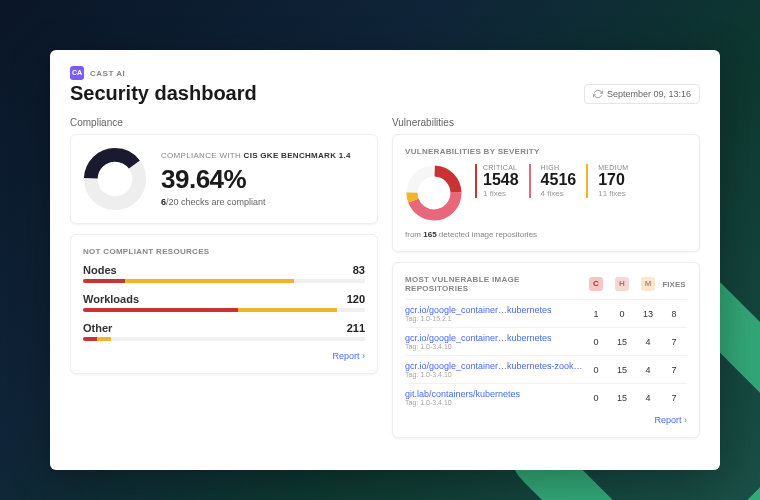  What do you see at coordinates (164, 94) in the screenshot?
I see `page-title: Security dashboard` at bounding box center [164, 94].